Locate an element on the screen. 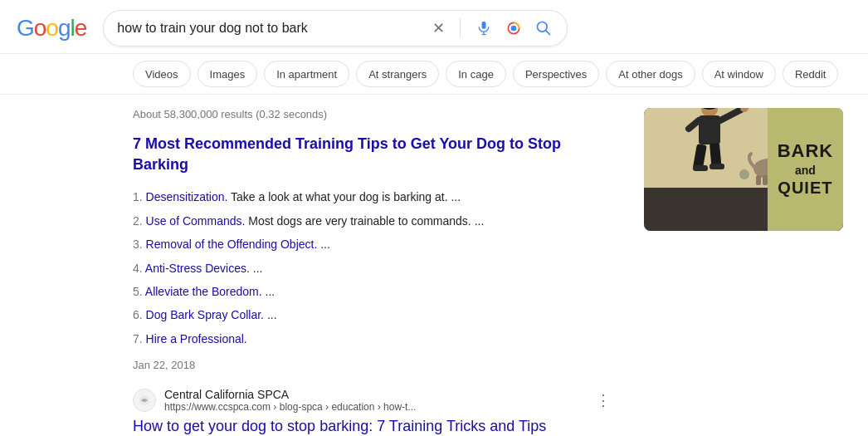 The width and height of the screenshot is (868, 436). header: Google ✕ is located at coordinates (434, 27).